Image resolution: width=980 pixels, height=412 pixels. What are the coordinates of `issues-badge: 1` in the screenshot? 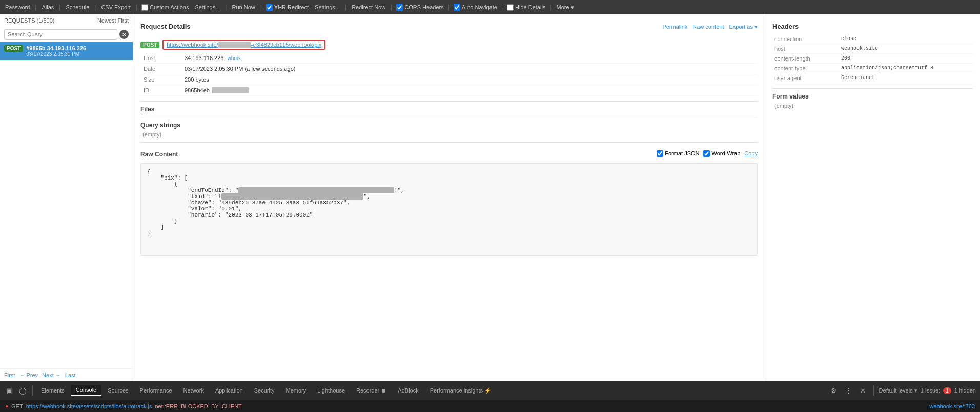 It's located at (947, 391).